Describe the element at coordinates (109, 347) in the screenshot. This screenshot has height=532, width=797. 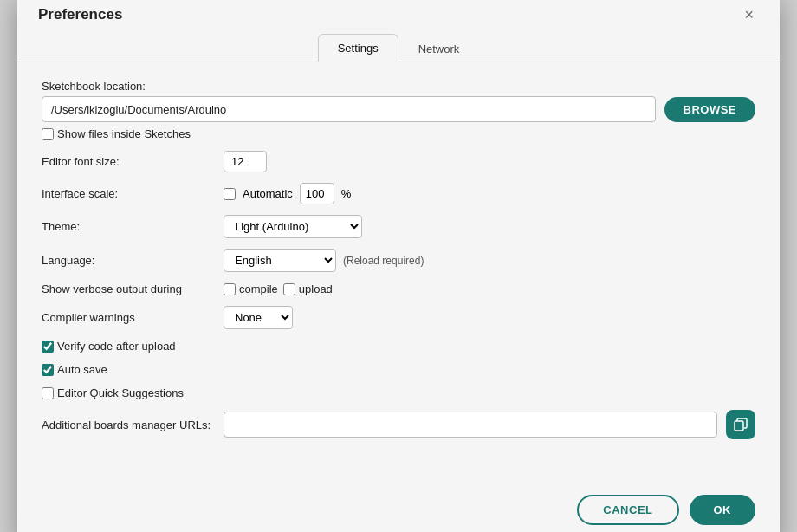
I see `verify-label: Verify code after upload` at that location.